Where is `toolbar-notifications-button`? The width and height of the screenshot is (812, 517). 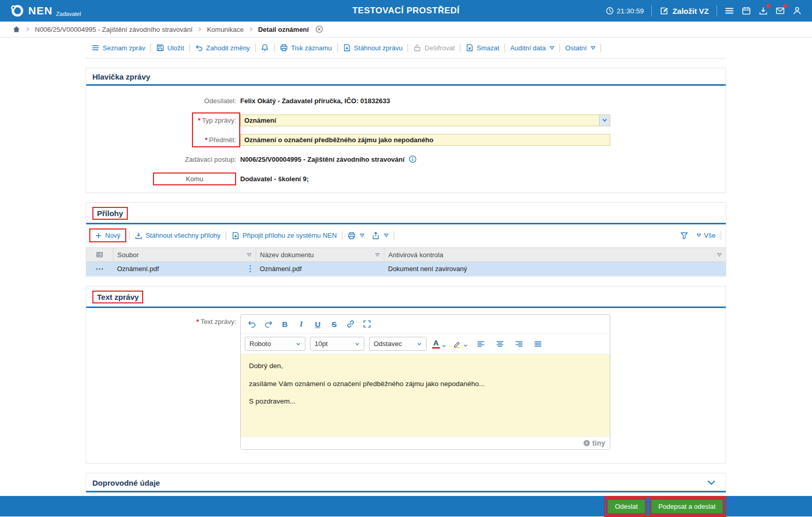 toolbar-notifications-button is located at coordinates (265, 48).